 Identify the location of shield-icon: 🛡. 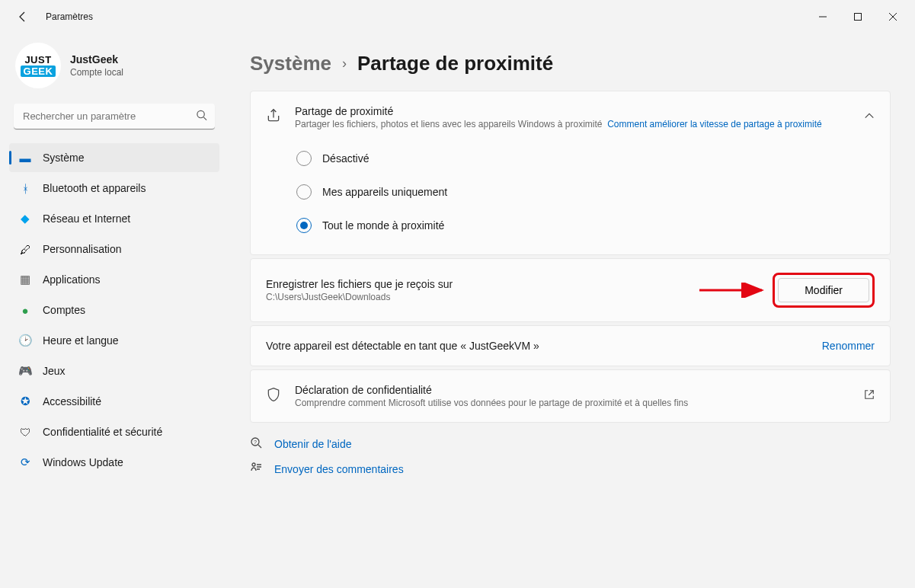
(25, 432).